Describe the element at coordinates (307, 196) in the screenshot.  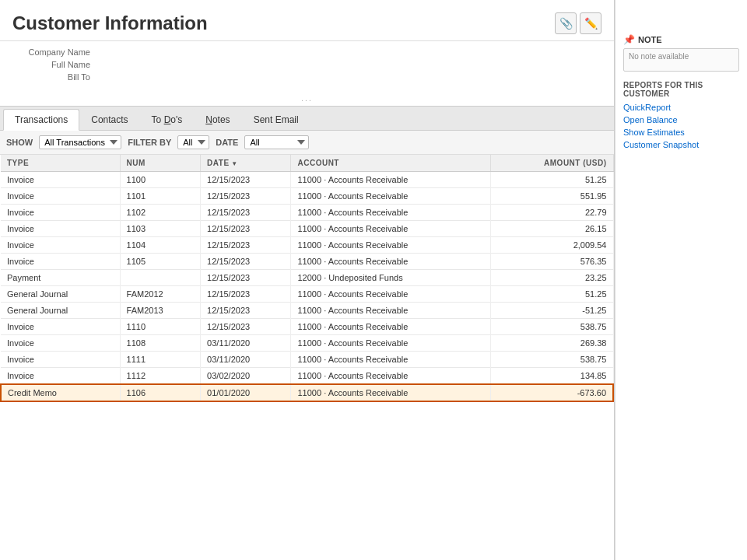
I see `table-row: Invoice110112/15/202311000 · Accounts Re…` at that location.